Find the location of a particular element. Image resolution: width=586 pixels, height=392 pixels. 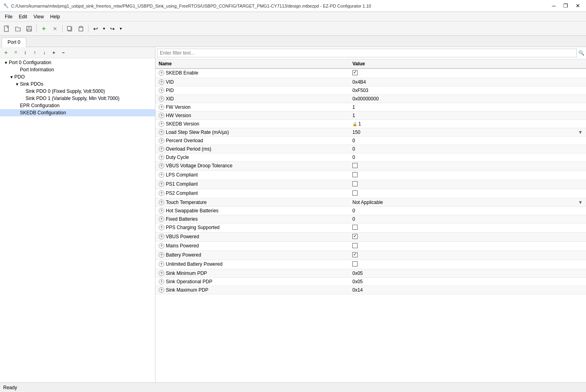

delete-button: ✕ is located at coordinates (55, 29).